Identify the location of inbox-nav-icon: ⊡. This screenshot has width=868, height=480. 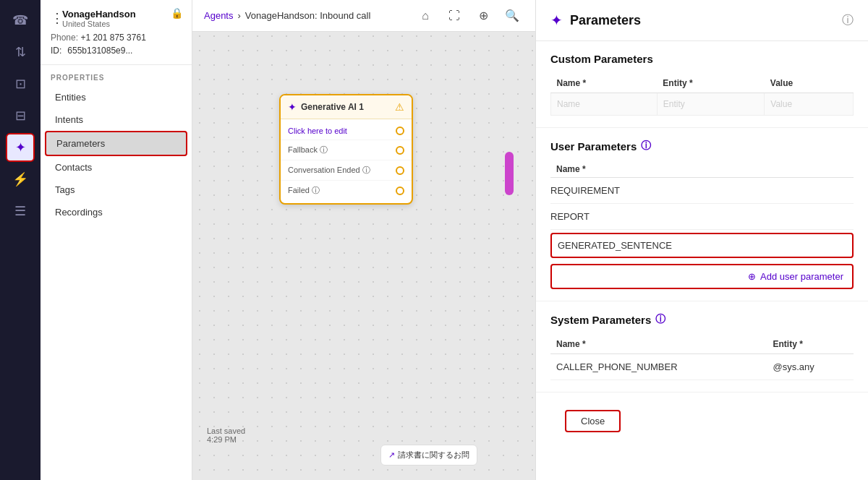
(20, 84).